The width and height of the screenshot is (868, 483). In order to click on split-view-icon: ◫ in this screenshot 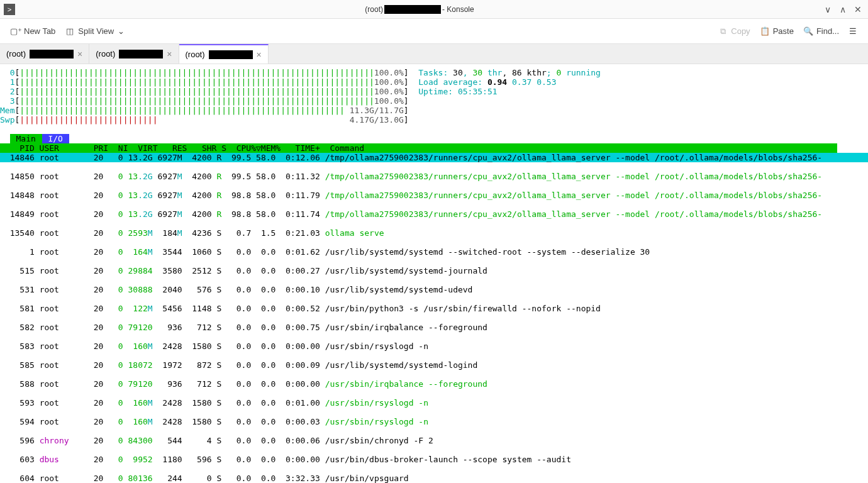, I will do `click(70, 31)`.